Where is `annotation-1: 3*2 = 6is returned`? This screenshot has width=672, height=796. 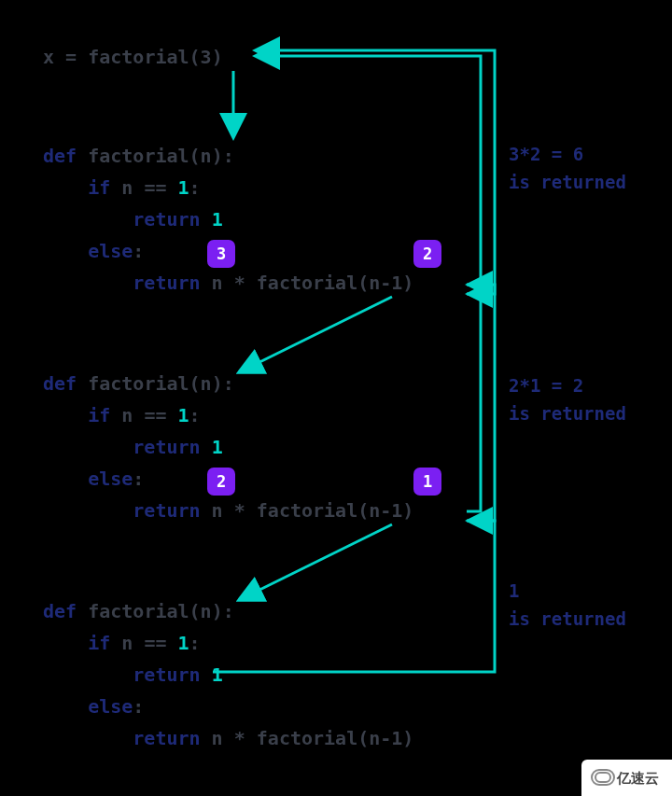
annotation-1: 3*2 = 6is returned is located at coordinates (567, 168).